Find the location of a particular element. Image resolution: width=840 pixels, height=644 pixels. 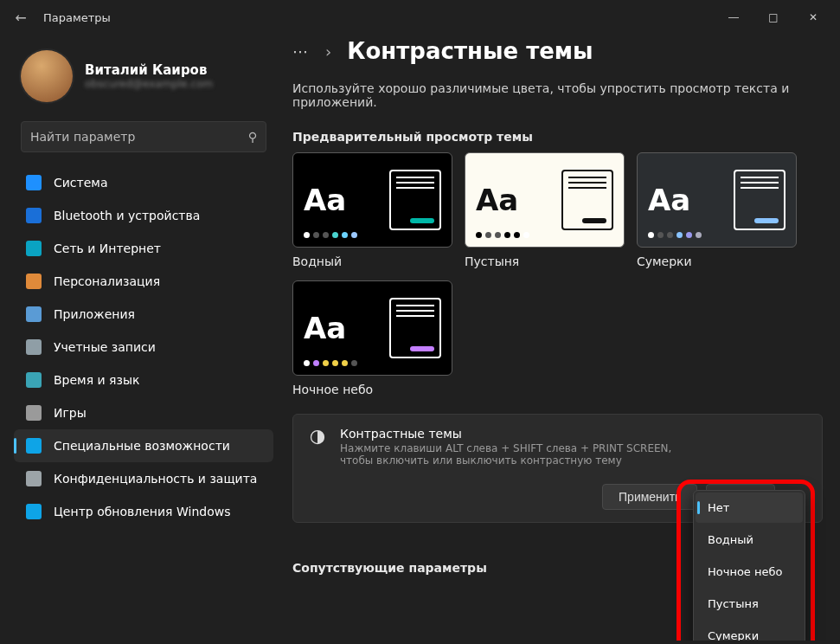

dropdown-option: Пустыня is located at coordinates (749, 604).